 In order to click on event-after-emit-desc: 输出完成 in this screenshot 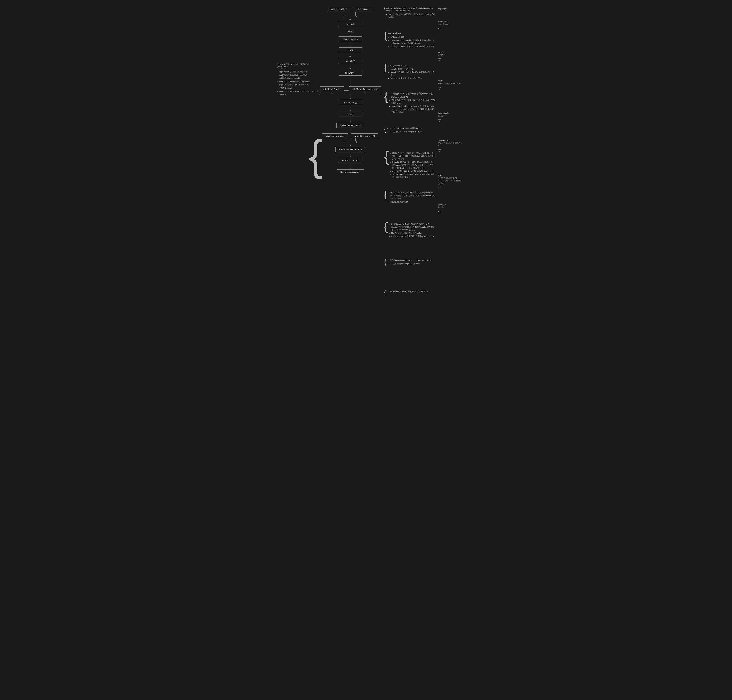, I will do `click(442, 207)`.